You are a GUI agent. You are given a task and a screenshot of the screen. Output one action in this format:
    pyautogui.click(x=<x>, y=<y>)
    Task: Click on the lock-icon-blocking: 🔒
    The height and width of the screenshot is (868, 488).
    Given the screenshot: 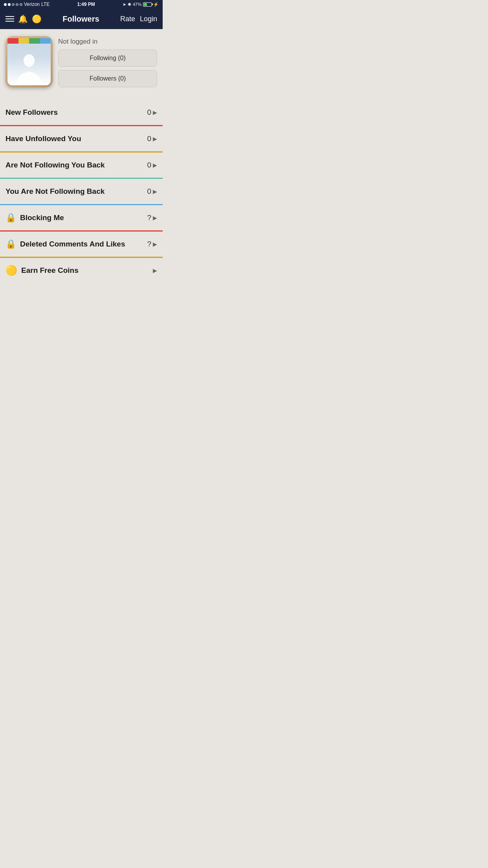 What is the action you would take?
    pyautogui.click(x=11, y=218)
    